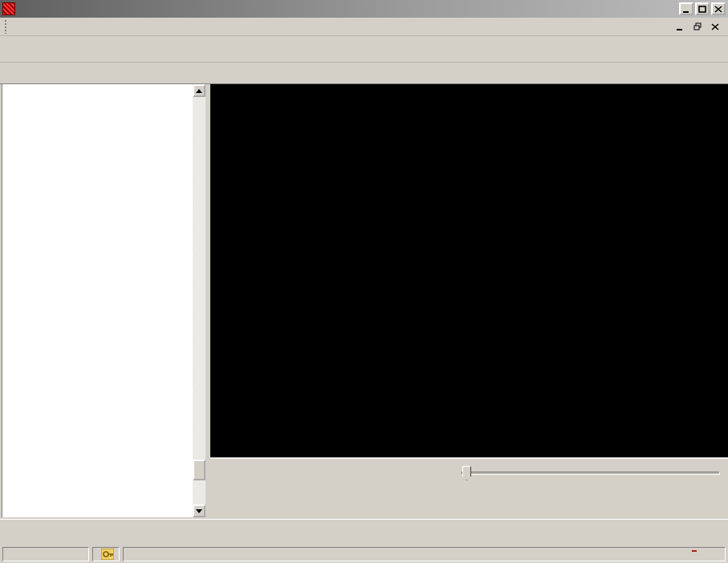 The image size is (728, 563). Describe the element at coordinates (591, 484) in the screenshot. I see `slider-ticks` at that location.